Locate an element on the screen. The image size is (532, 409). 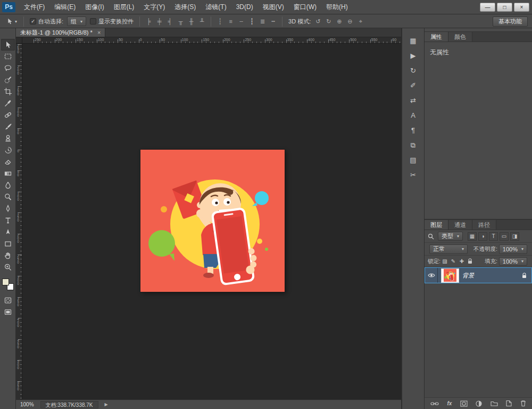
zoom-tool is located at coordinates (8, 267).